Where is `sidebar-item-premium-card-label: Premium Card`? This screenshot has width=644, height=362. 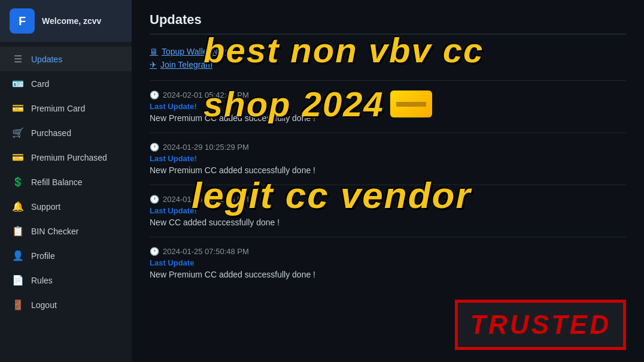
sidebar-item-premium-card-label: Premium Card is located at coordinates (58, 108).